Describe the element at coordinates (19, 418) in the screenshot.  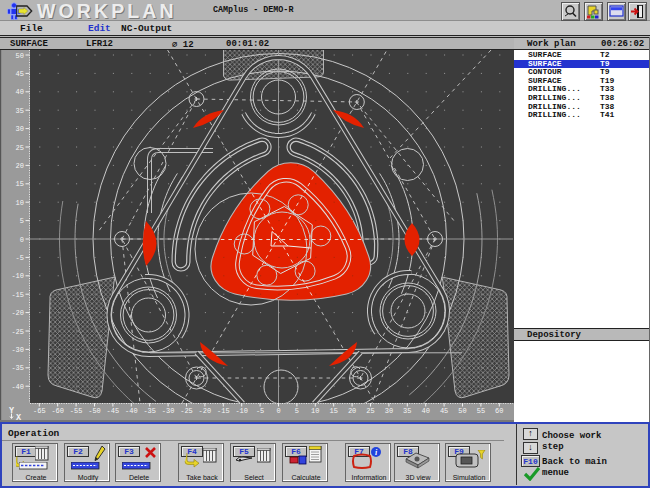
I see `svg-text: X` at that location.